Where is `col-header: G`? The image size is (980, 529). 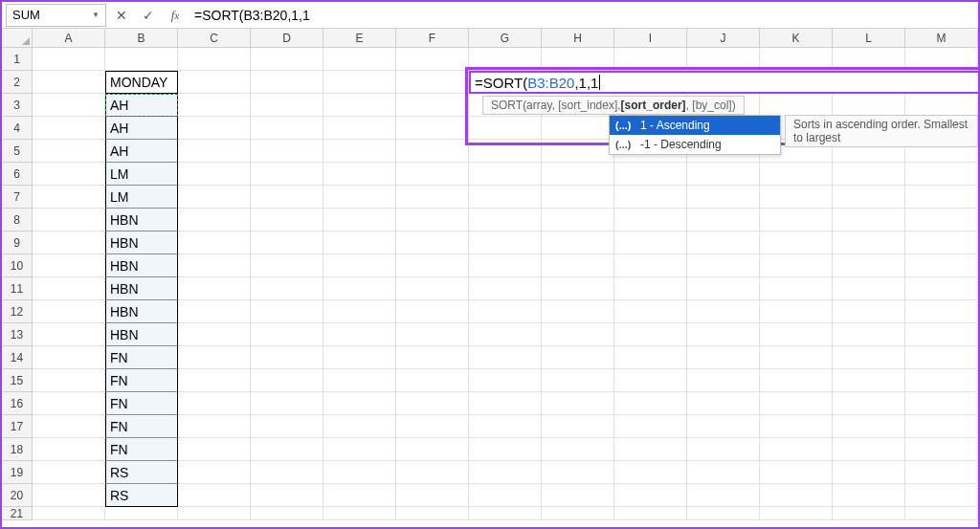 col-header: G is located at coordinates (505, 38).